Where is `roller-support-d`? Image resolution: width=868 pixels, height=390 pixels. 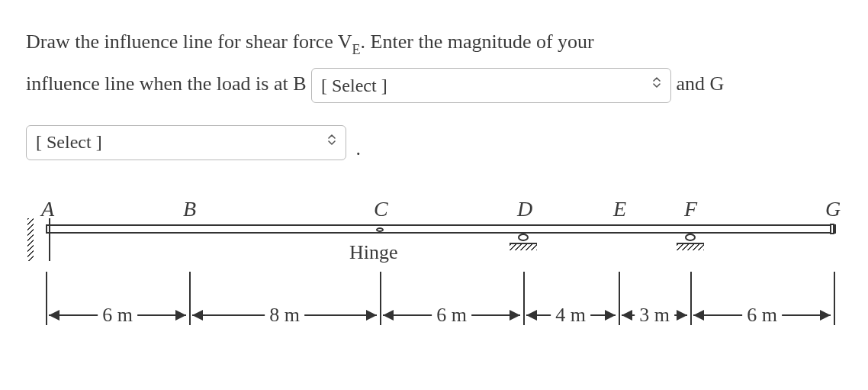 roller-support-d is located at coordinates (523, 243).